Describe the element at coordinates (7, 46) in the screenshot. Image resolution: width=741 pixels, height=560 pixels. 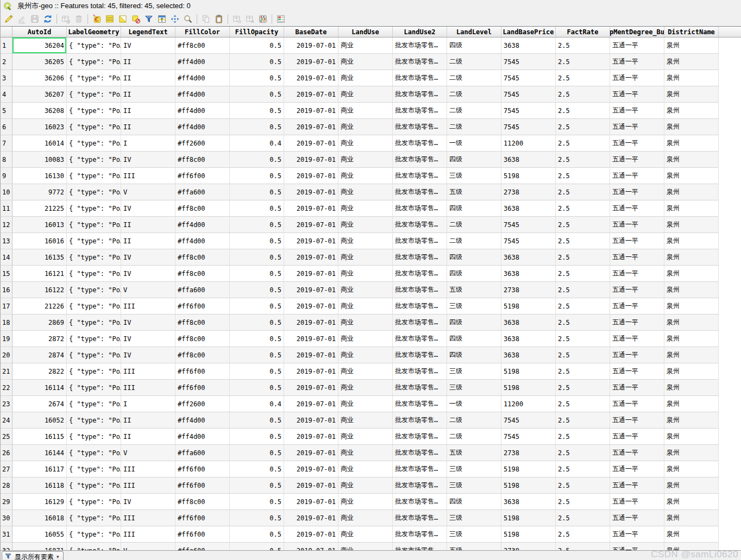
I see `row-number: 1` at that location.